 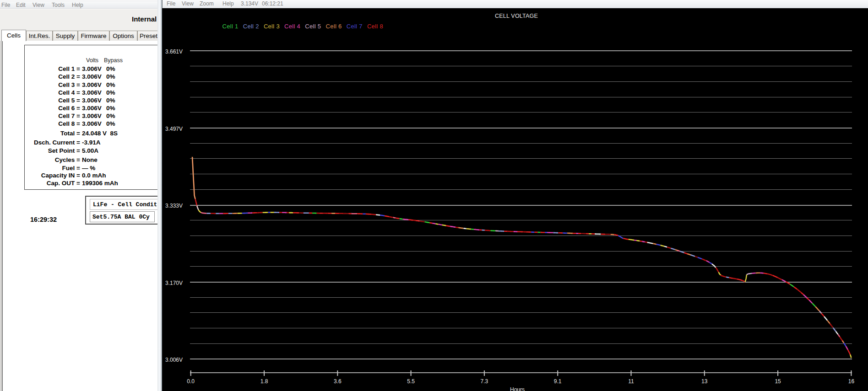 What do you see at coordinates (354, 27) in the screenshot?
I see `svg-text: Cell 7` at bounding box center [354, 27].